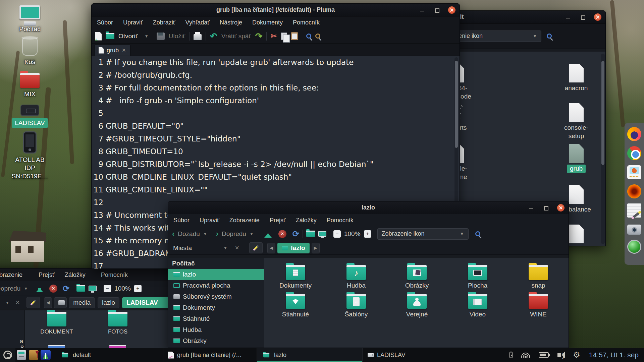 The image size is (644, 362). What do you see at coordinates (46, 355) in the screenshot?
I see `launcher-highway` at bounding box center [46, 355].